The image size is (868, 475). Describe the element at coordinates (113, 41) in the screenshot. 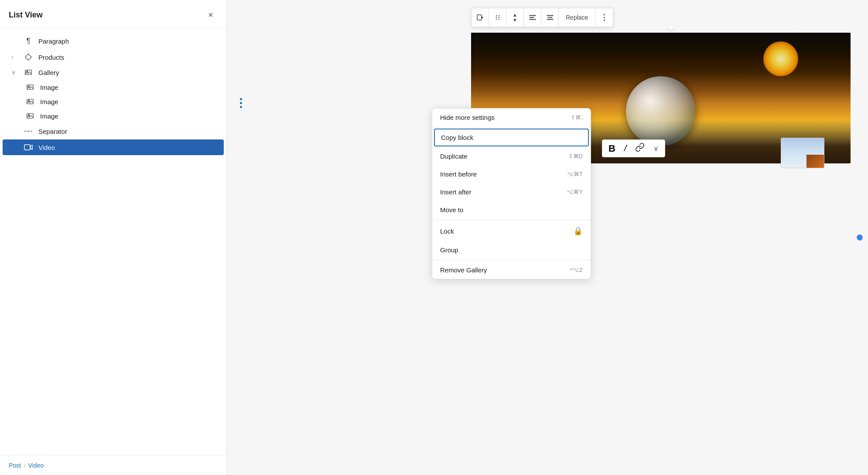

I see `sidebar-item-paragraph: ¶ Paragraph` at that location.